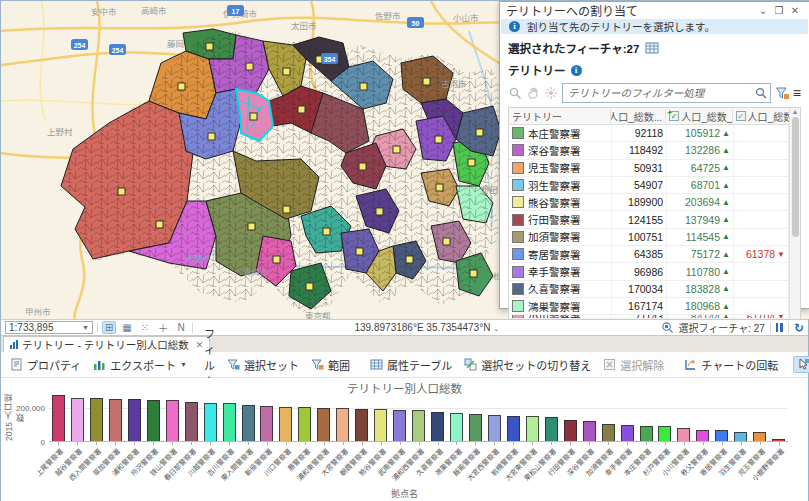 The height and width of the screenshot is (501, 809). I want to click on snapping-icon: ⁙, so click(145, 328).